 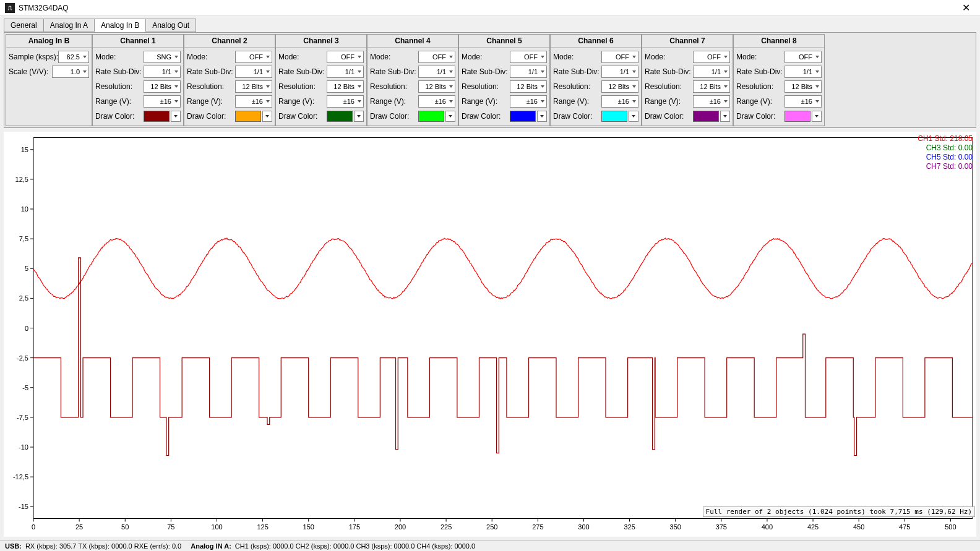 I want to click on panel-analog-in-b: Analog In B Sample (ksps): 62.5 Scale (V…, so click(x=49, y=80).